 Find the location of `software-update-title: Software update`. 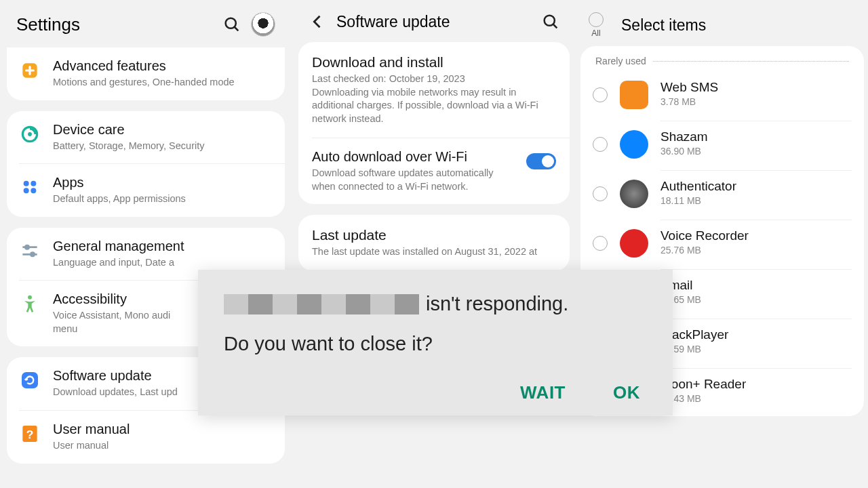

software-update-title: Software update is located at coordinates (434, 22).